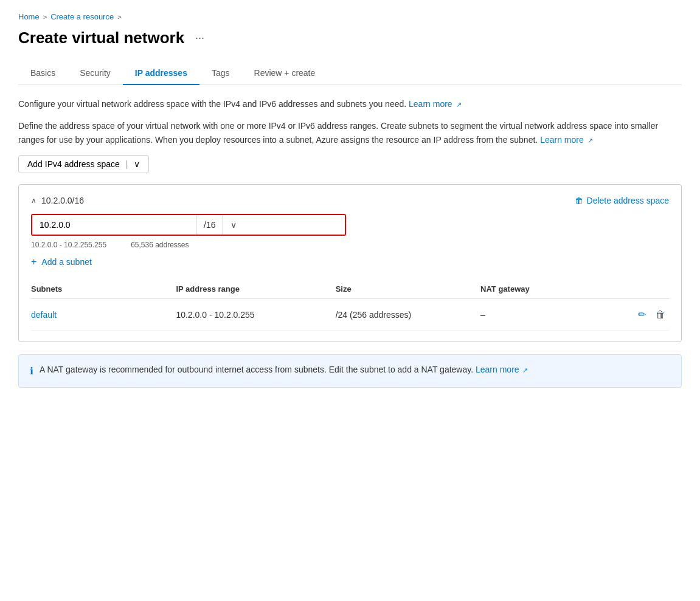 The width and height of the screenshot is (700, 601). I want to click on tab-ip-addresses: IP addresses, so click(161, 74).